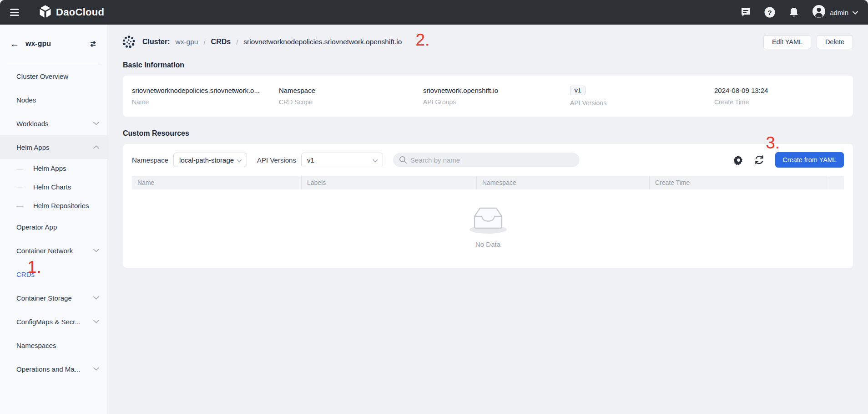  What do you see at coordinates (488, 96) in the screenshot?
I see `basic-information-card: sriovnetworknodepolicies.sriovnetwork.o.…` at bounding box center [488, 96].